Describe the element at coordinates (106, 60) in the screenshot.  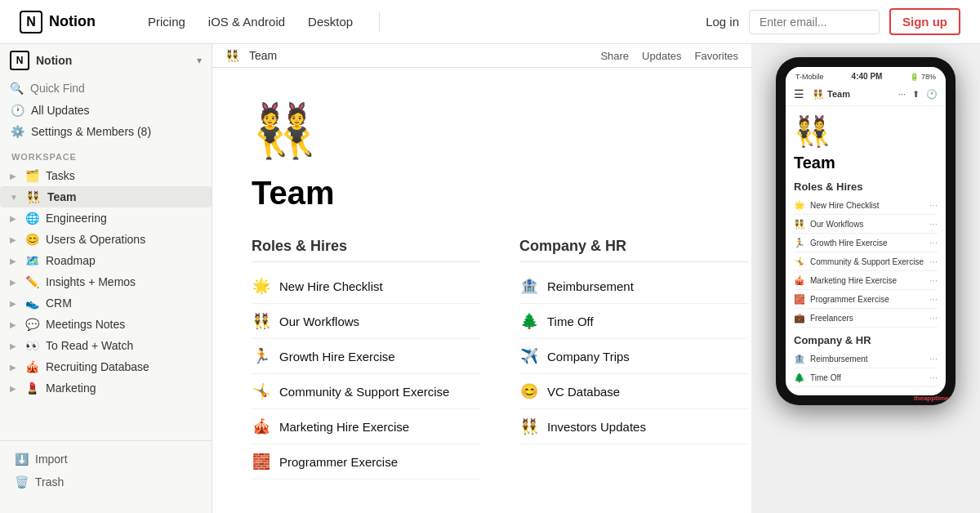
I see `workspace-header: N Notion ▾` at that location.